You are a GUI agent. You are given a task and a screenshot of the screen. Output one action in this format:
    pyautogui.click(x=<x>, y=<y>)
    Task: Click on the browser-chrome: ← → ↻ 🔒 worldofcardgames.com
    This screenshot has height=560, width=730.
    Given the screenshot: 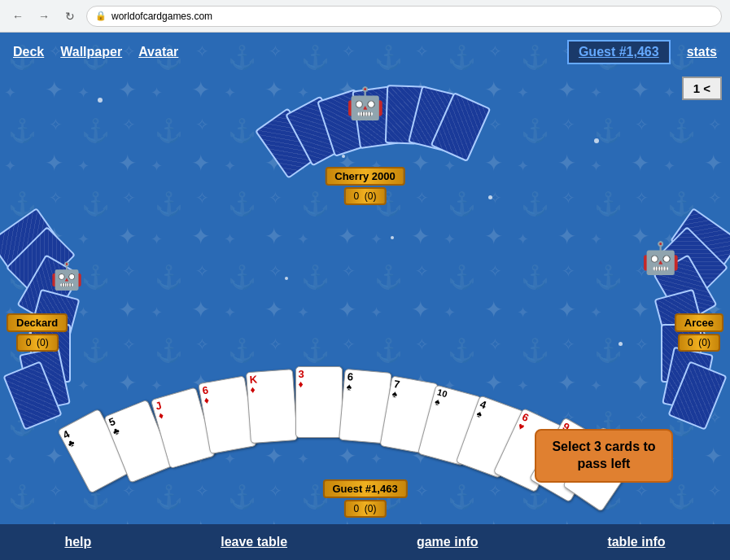 What is the action you would take?
    pyautogui.click(x=365, y=16)
    